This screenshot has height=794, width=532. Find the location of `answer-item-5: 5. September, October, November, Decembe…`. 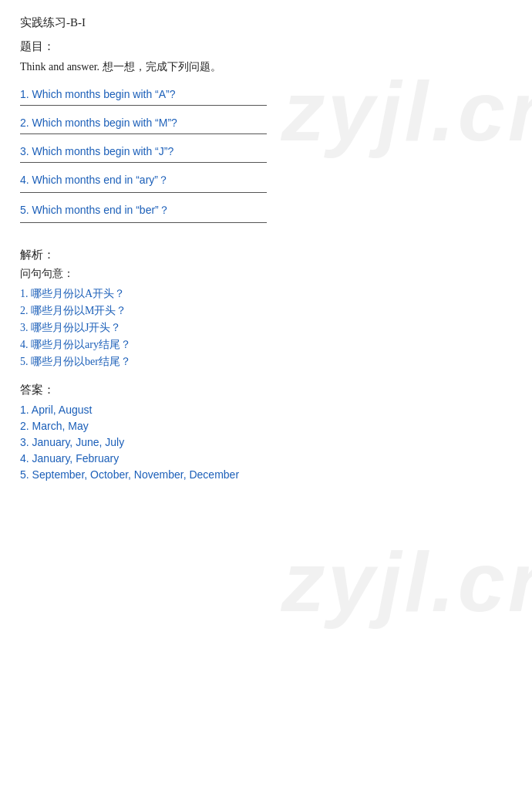

answer-item-5: 5. September, October, November, Decembe… is located at coordinates (266, 475).